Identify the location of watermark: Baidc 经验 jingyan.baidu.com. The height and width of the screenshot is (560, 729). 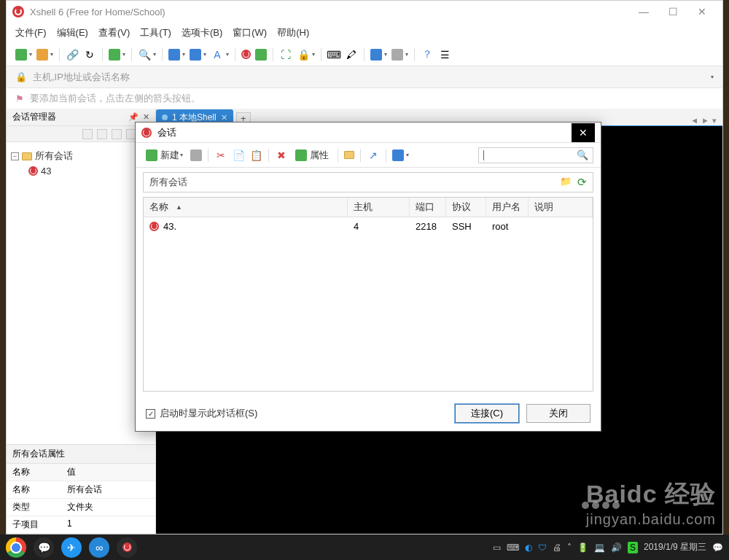
(651, 503).